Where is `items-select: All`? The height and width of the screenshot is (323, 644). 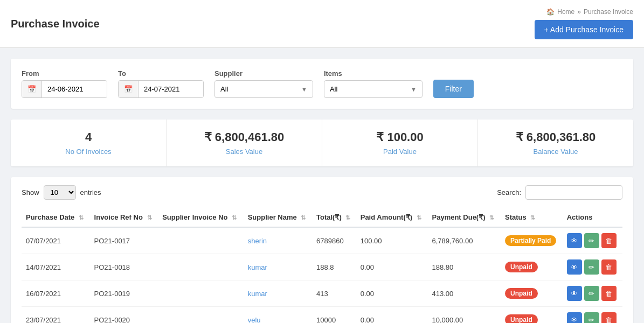 items-select: All is located at coordinates (365, 89).